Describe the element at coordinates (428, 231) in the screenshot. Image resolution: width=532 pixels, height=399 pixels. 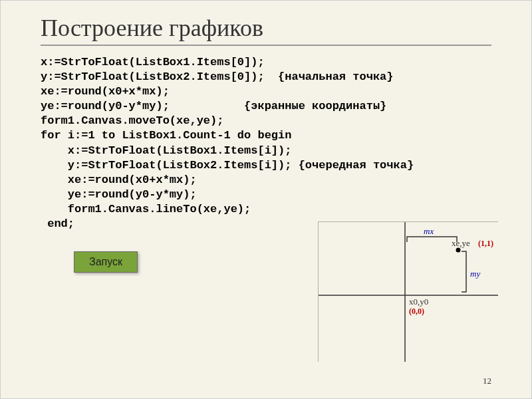
I see `mx-label: mx` at that location.